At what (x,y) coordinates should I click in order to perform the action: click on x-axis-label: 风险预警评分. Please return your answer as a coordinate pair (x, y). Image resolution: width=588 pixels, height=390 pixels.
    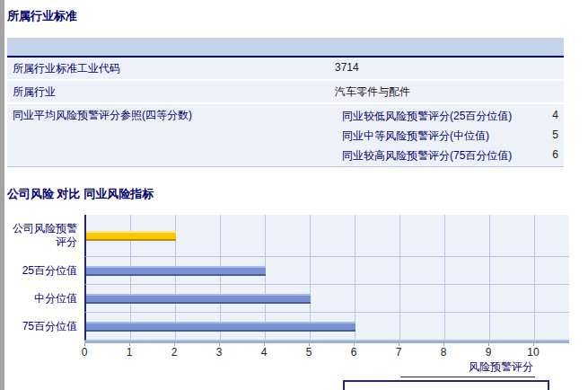
    Looking at the image, I should click on (468, 368).